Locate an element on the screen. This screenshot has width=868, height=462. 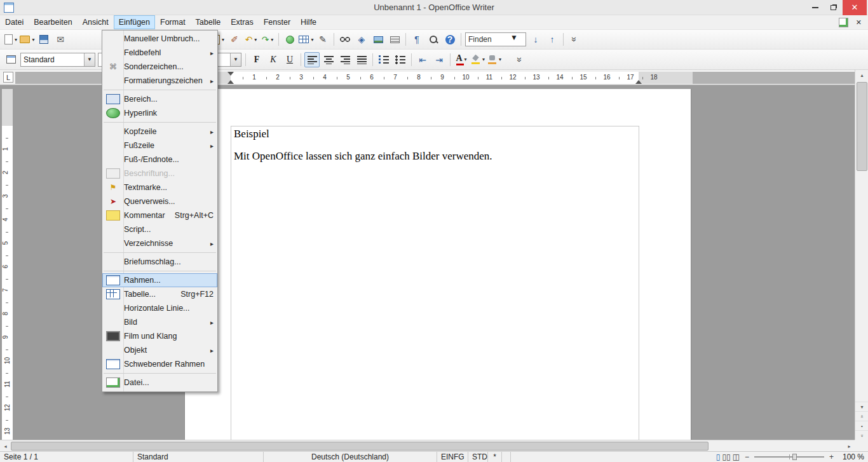
insert-menu-item-objekt: Objekt▸ is located at coordinates (160, 350).